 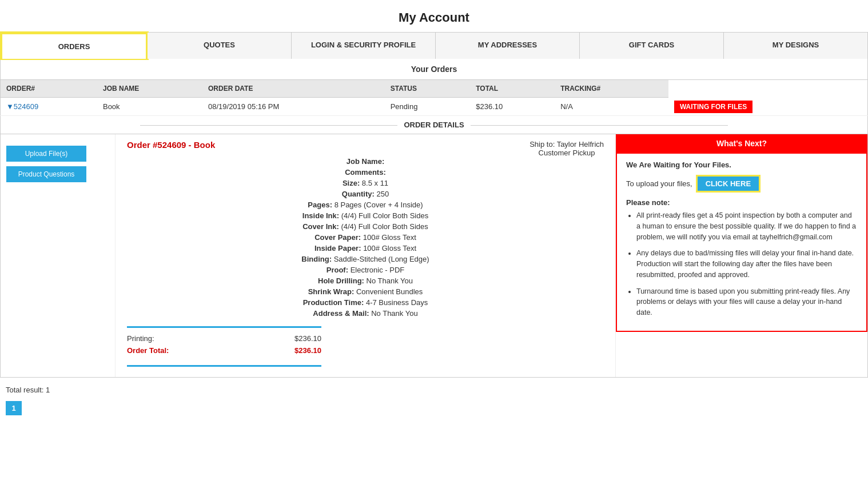 What do you see at coordinates (317, 259) in the screenshot?
I see `detail-label: Binding:` at bounding box center [317, 259].